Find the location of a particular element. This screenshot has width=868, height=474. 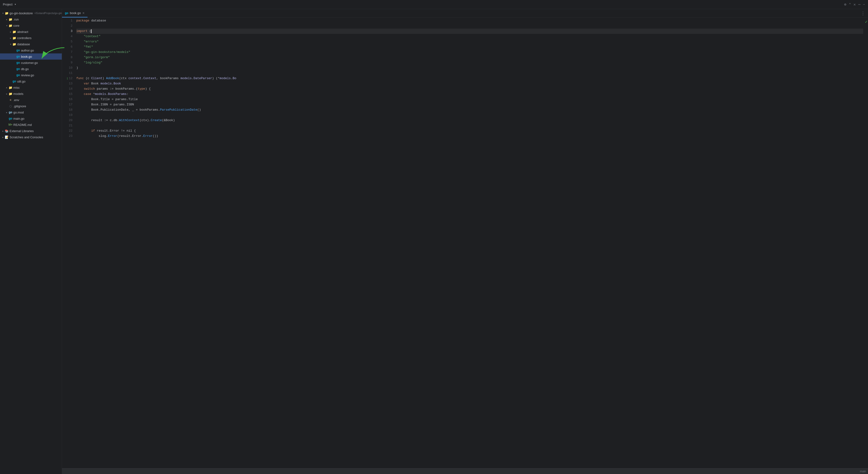

more-options-icon: ⋮ is located at coordinates (863, 13).